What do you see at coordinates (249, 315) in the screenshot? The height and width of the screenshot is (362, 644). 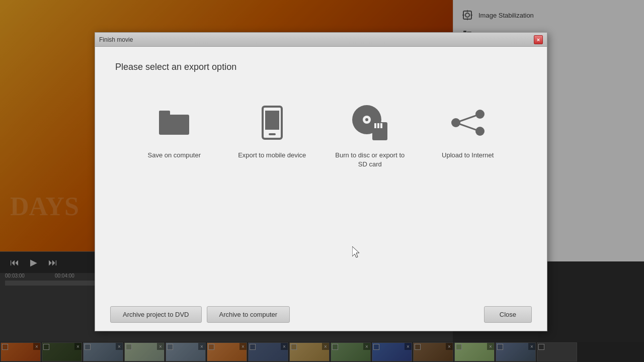 I see `archive-computer-button: Archive to computer` at bounding box center [249, 315].